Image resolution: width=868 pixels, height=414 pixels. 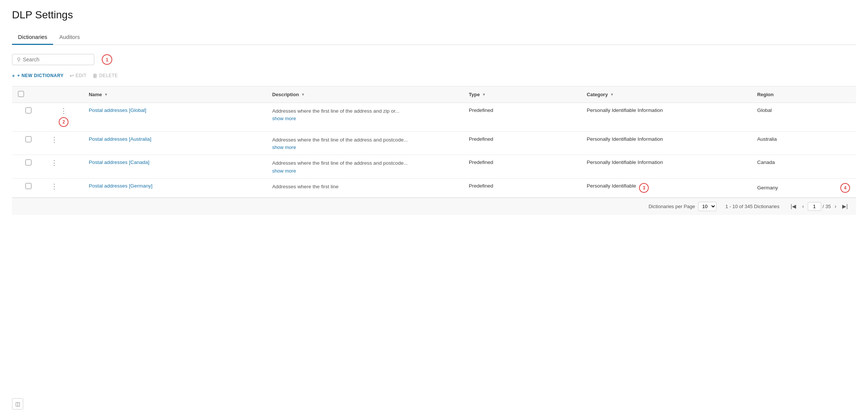 What do you see at coordinates (174, 95) in the screenshot?
I see `col-header-name: Name ▼` at bounding box center [174, 95].